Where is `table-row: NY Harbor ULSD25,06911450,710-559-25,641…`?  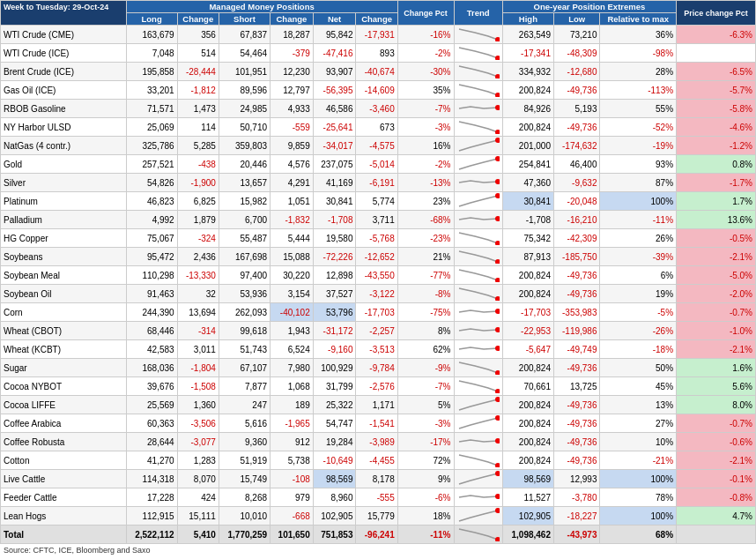 table-row: NY Harbor ULSD25,06911450,710-559-25,641… is located at coordinates (379, 127).